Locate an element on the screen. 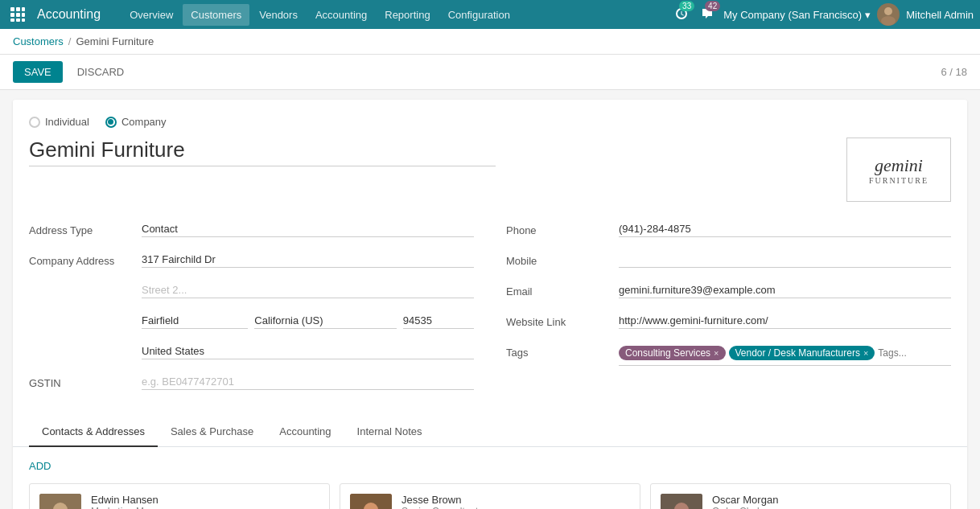 The width and height of the screenshot is (980, 509). mobile-row: Mobile is located at coordinates (729, 263).